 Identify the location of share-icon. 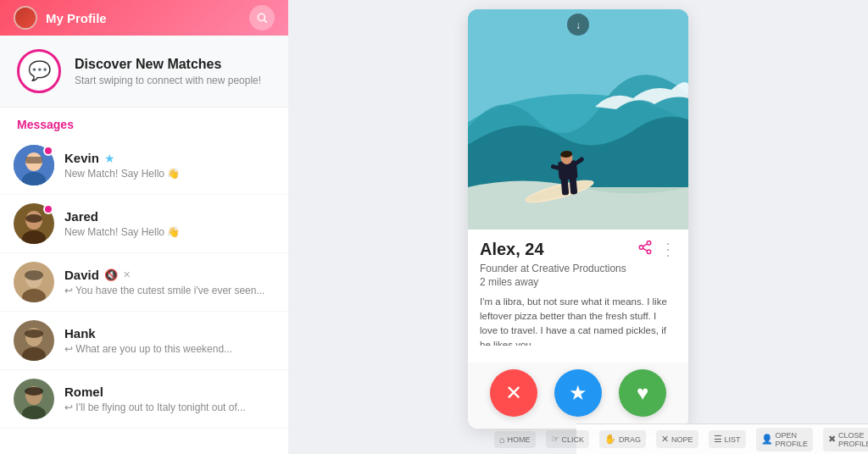
(645, 249).